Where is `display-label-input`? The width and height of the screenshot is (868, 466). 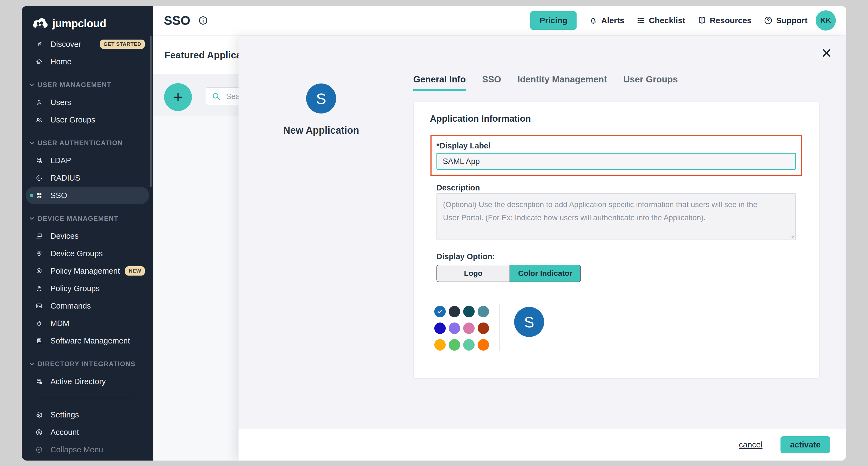
display-label-input is located at coordinates (616, 161).